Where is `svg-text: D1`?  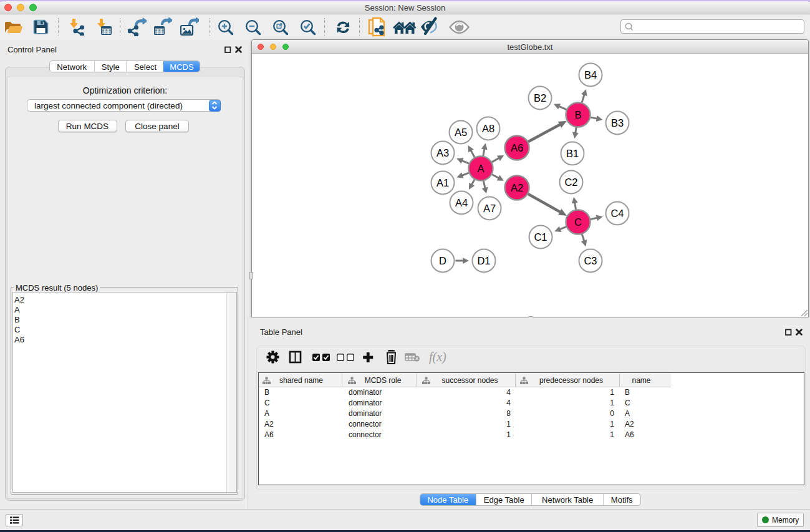 svg-text: D1 is located at coordinates (484, 261).